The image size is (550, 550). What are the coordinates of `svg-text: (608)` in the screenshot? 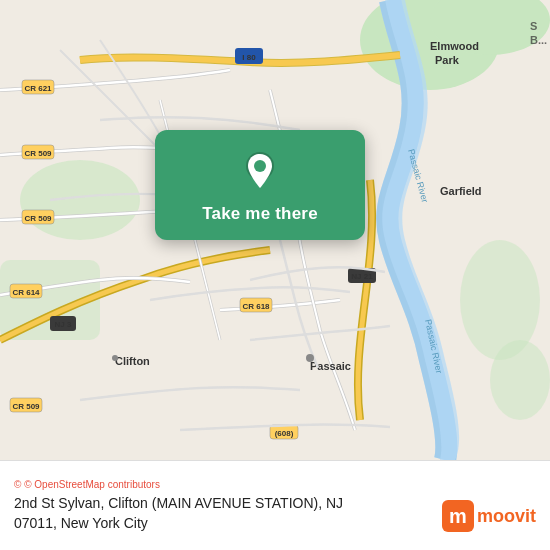 It's located at (284, 434).